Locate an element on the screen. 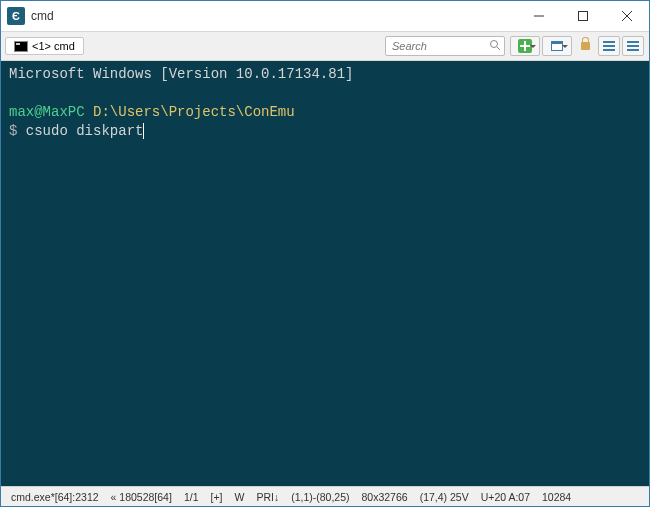 The image size is (650, 507). hamburger-icon is located at coordinates (633, 46).